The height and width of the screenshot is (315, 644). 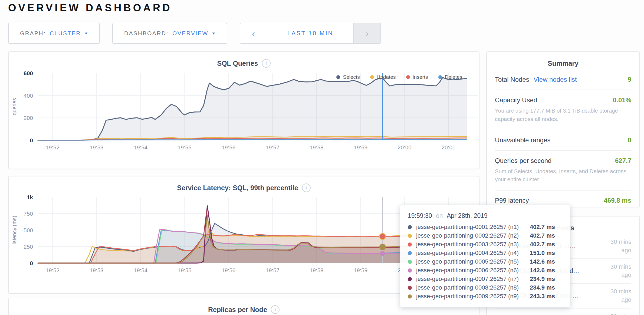 What do you see at coordinates (563, 140) in the screenshot?
I see `summary-rows: Total Nodes View nodes list 9 Capacity U…` at bounding box center [563, 140].